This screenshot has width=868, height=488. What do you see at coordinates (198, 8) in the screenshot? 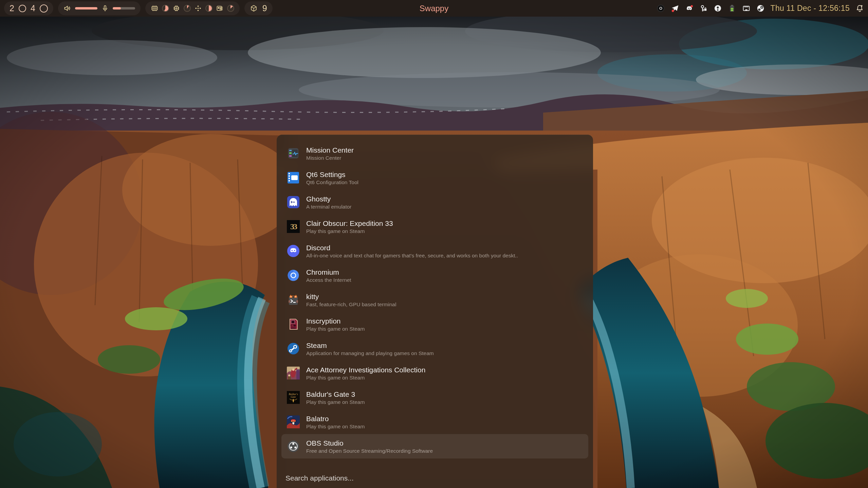
I see `gamepad-icon` at bounding box center [198, 8].